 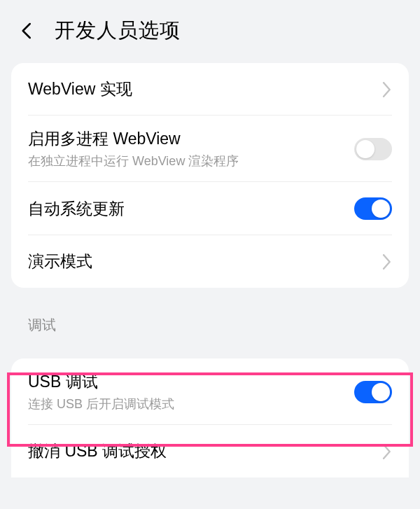 What do you see at coordinates (210, 90) in the screenshot?
I see `row-webview-implementation: WebView 实现` at bounding box center [210, 90].